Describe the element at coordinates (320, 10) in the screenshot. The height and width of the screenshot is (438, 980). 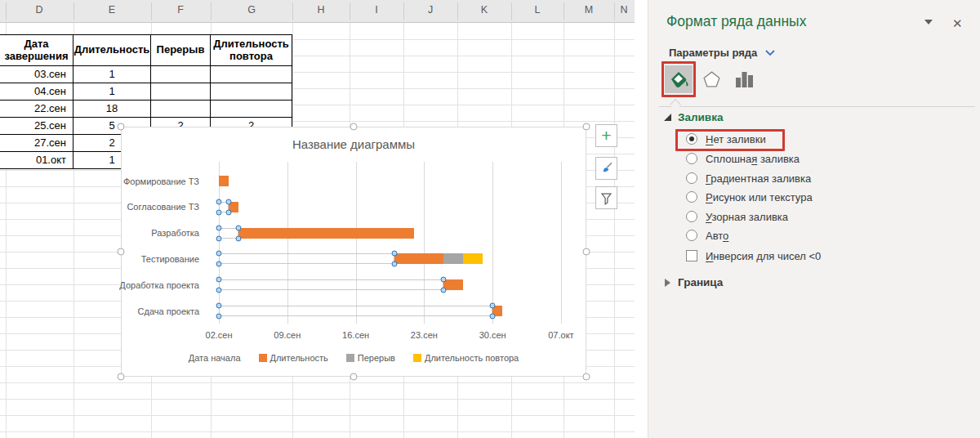
I see `column-header-H: H` at that location.